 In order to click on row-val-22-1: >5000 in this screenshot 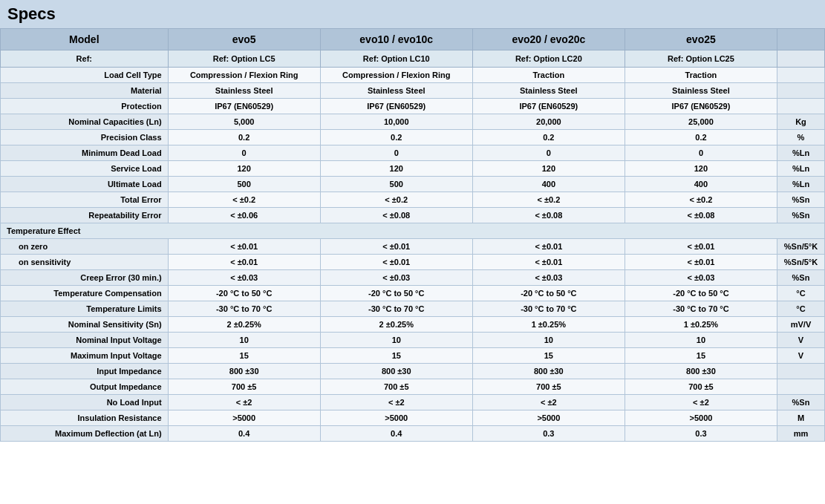, I will do `click(397, 419)`.